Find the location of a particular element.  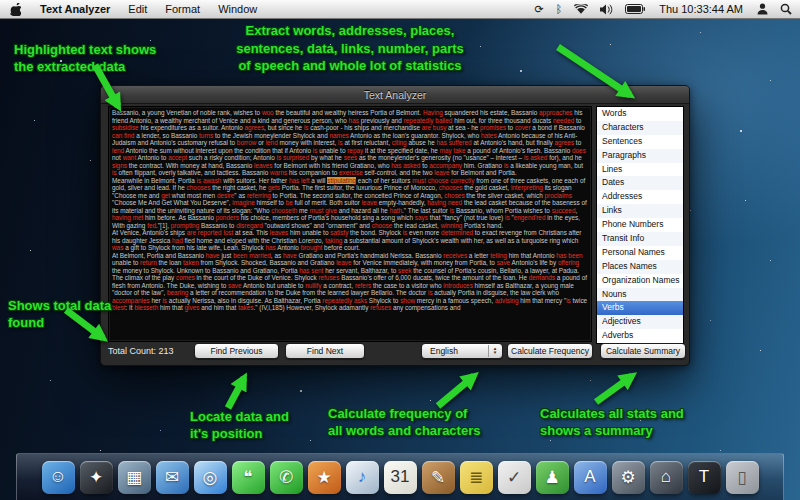

dock-icon-notes: ≣ is located at coordinates (476, 478).